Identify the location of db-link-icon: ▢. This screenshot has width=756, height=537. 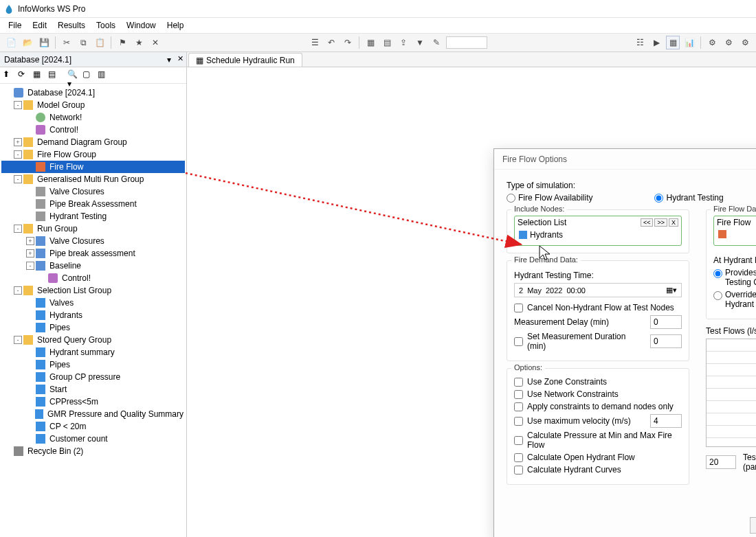
(89, 76).